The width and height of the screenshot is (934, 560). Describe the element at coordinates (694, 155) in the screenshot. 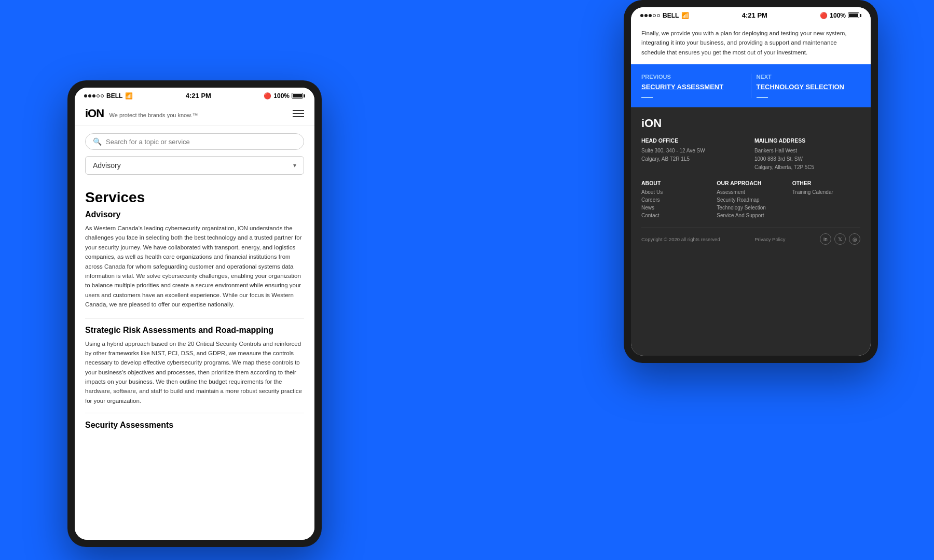

I see `footer-head-office-col: HEAD OFFICE Suite 300, 340 - 12 Ave SW C…` at that location.